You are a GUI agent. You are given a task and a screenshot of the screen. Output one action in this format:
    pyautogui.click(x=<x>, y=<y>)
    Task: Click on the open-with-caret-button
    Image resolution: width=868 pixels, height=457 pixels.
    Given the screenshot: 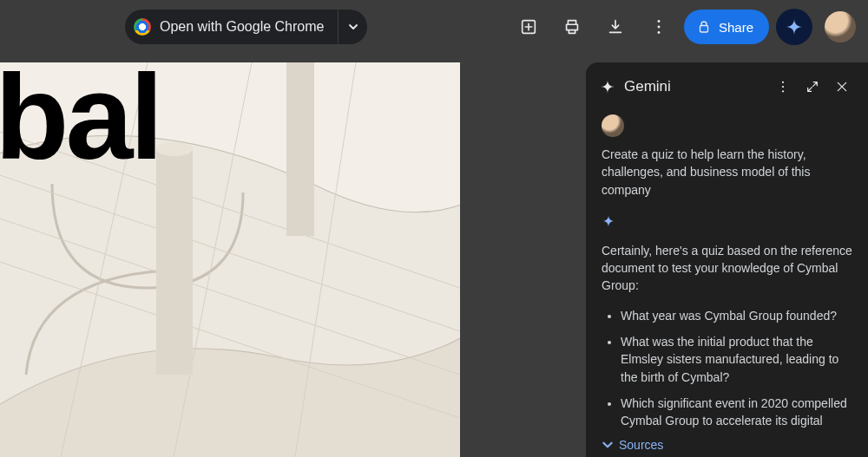 What is the action you would take?
    pyautogui.click(x=352, y=27)
    